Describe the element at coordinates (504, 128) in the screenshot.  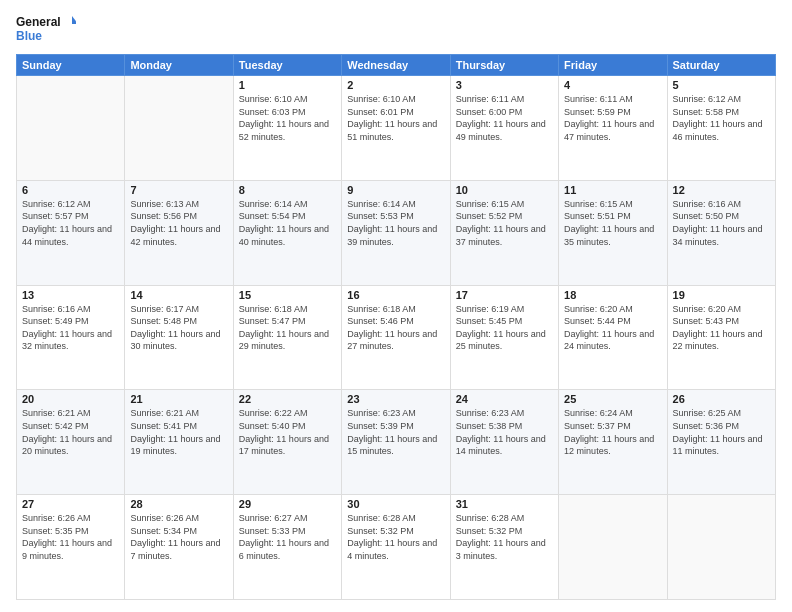
I see `calendar-cell: 3Sunrise: 6:11 AMSunset: 6:00 PMDaylight…` at that location.